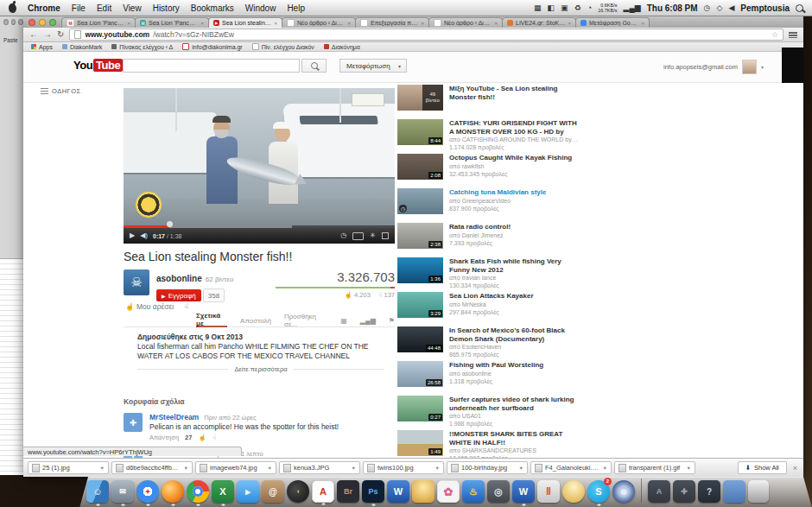 The height and width of the screenshot is (507, 812). Describe the element at coordinates (487, 240) in the screenshot. I see `related-video: 2:38 Rata radio control!από Daniel Jimen…` at that location.